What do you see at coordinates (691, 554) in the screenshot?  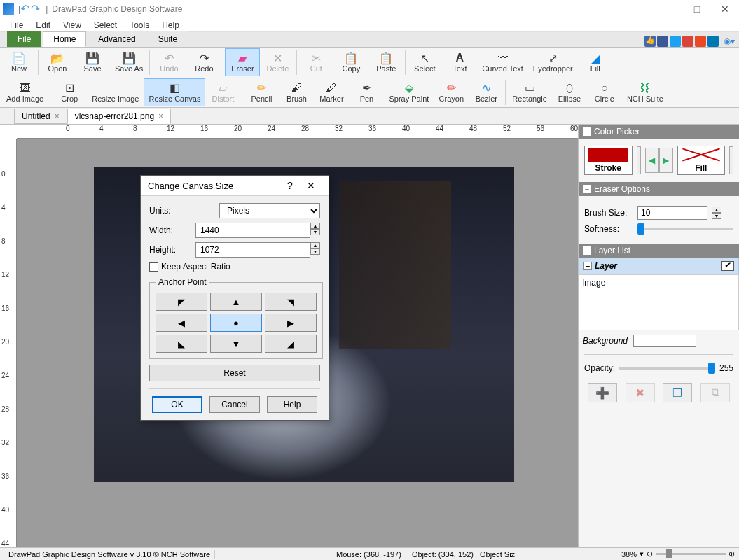 I see `zoom-slider` at bounding box center [691, 554].